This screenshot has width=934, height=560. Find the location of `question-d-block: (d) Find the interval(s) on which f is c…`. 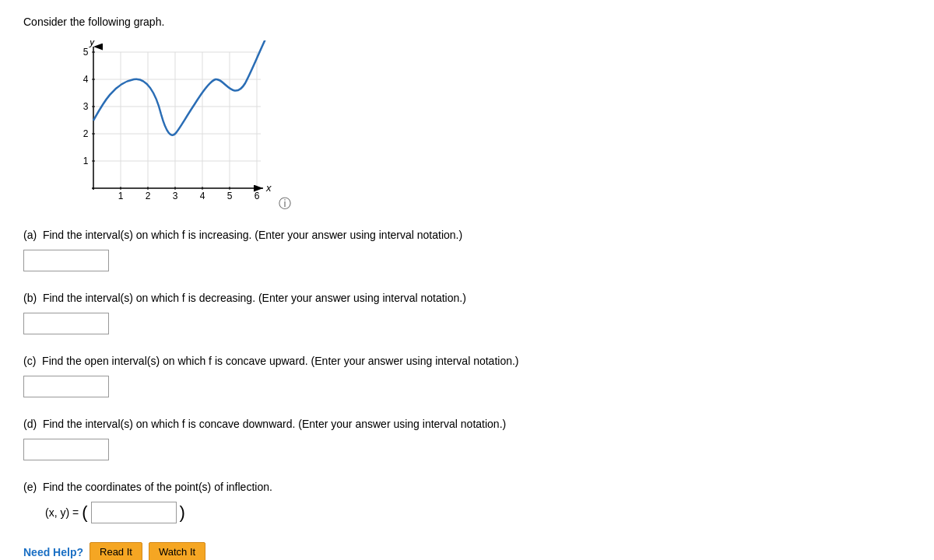

question-d-block: (d) Find the interval(s) on which f is c… is located at coordinates (467, 439).